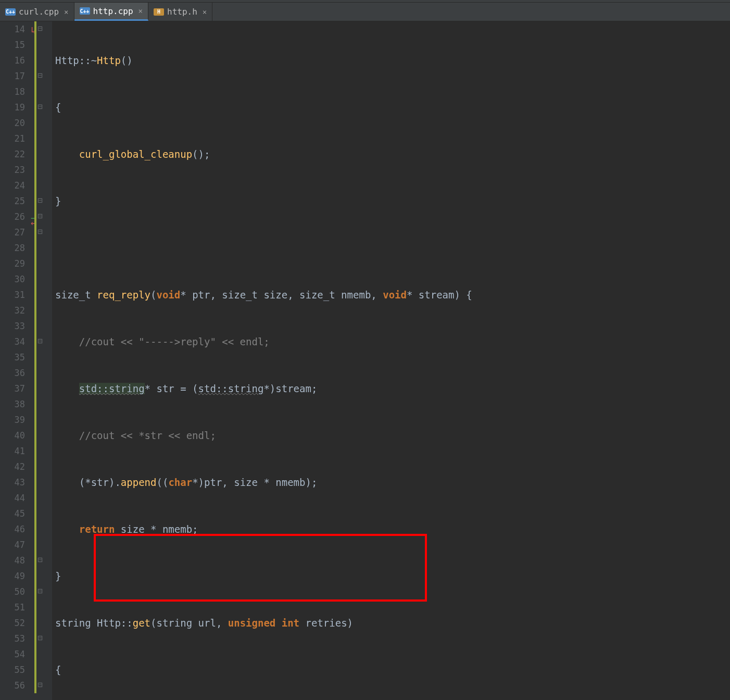  What do you see at coordinates (12, 342) in the screenshot?
I see `line-number: 34` at bounding box center [12, 342].